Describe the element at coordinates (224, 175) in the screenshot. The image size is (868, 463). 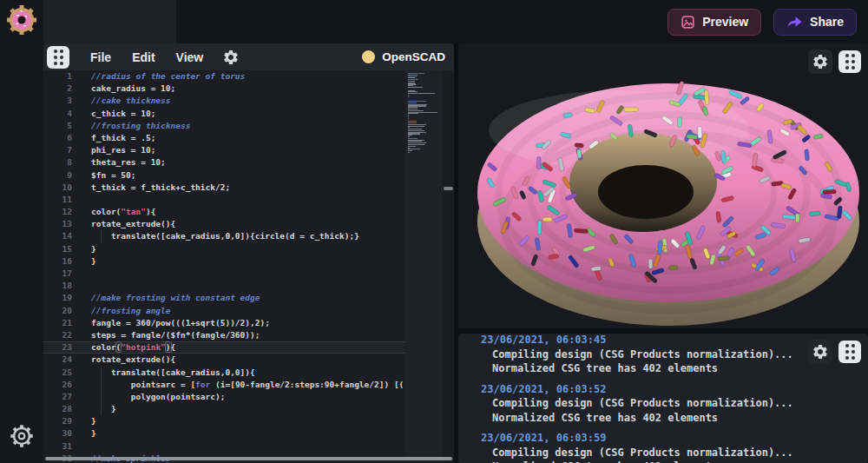
I see `code-line: 9$fn = 50;` at that location.